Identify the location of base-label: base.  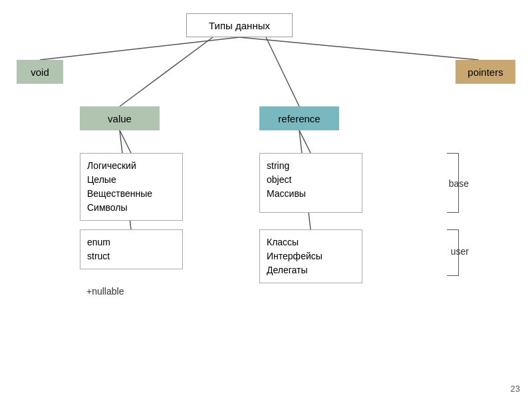
(459, 184).